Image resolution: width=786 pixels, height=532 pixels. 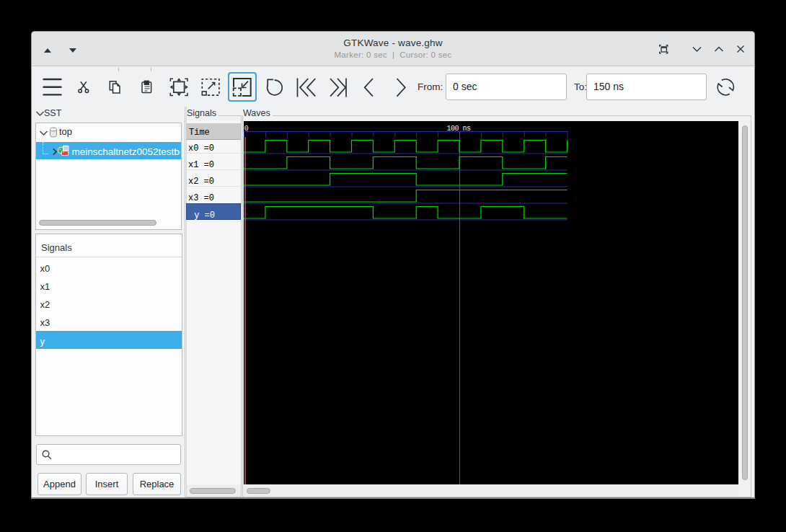 What do you see at coordinates (247, 128) in the screenshot?
I see `svg-text: 0` at bounding box center [247, 128].